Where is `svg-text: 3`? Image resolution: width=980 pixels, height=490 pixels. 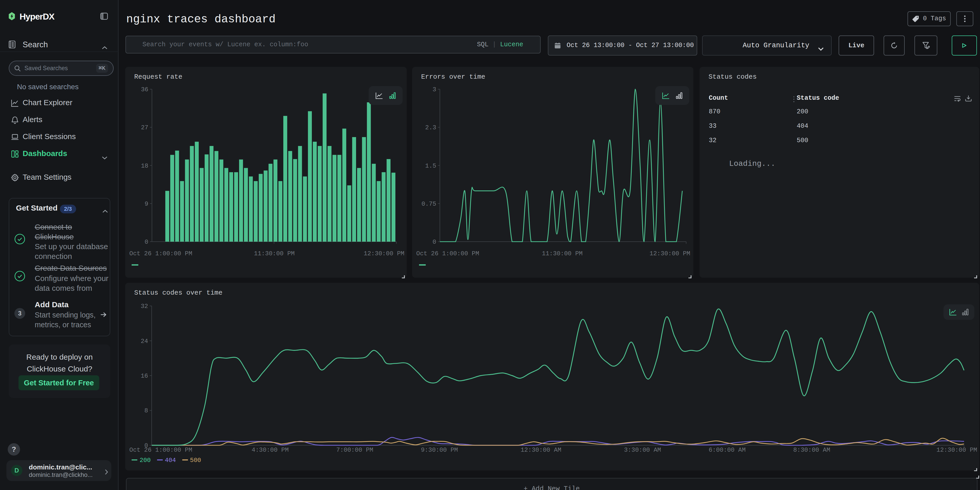 svg-text: 3 is located at coordinates (434, 90).